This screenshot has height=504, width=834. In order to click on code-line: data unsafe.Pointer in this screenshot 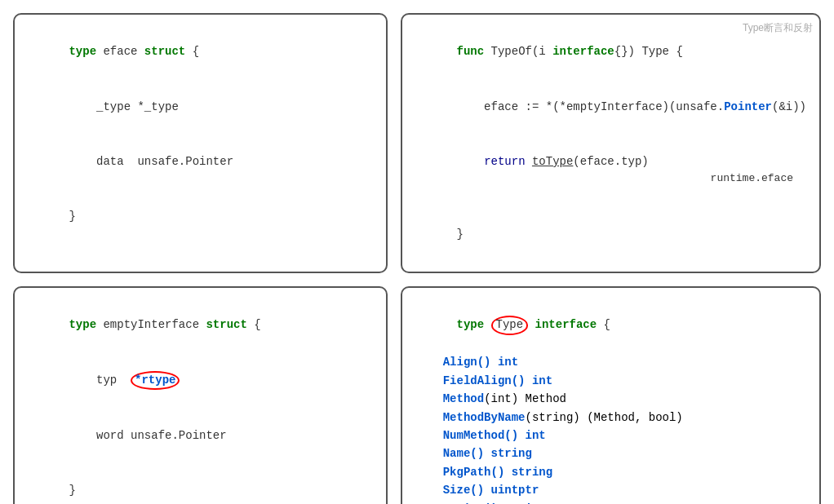, I will do `click(201, 161)`.